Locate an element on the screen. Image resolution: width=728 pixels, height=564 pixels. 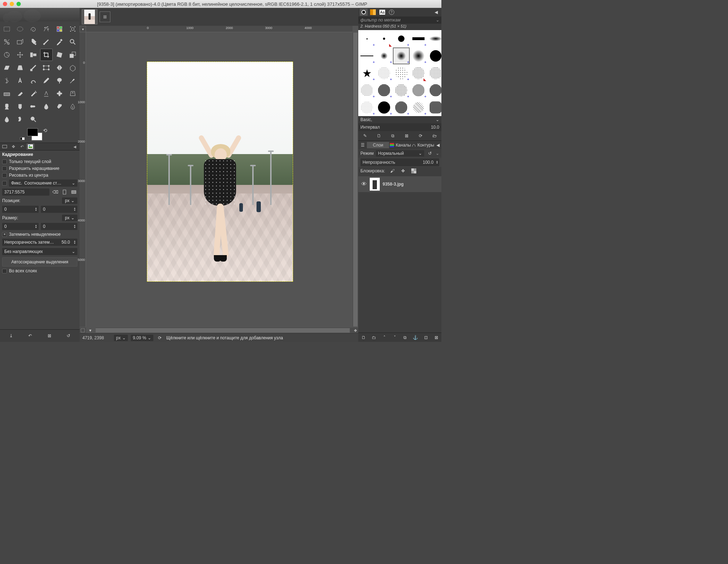
dodge-tool is located at coordinates (33, 119).